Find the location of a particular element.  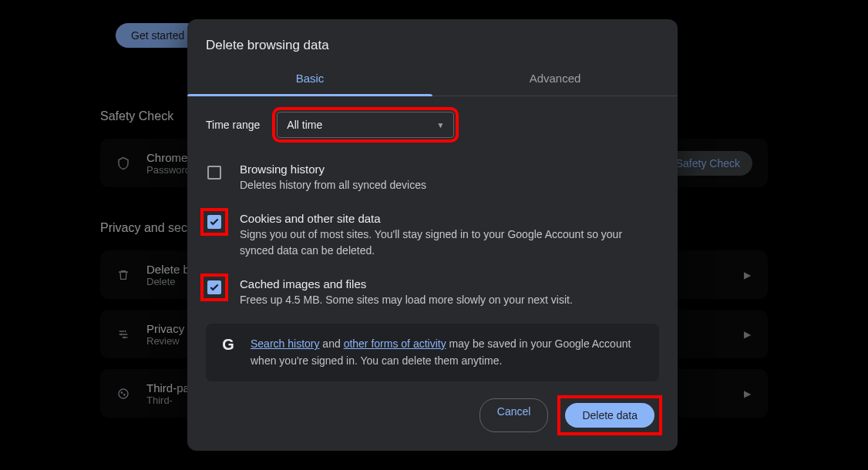

other-activity-link: other forms of activity is located at coordinates (395, 344).